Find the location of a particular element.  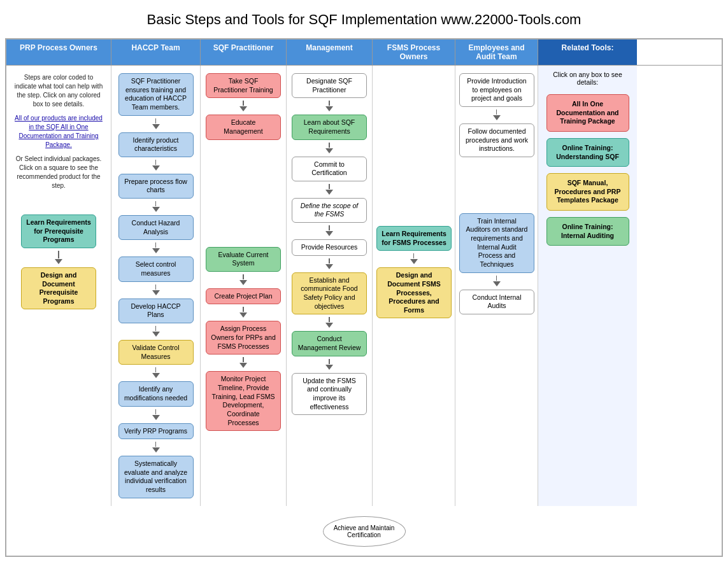

mgmt-box5: Provide Resources is located at coordinates (329, 248).